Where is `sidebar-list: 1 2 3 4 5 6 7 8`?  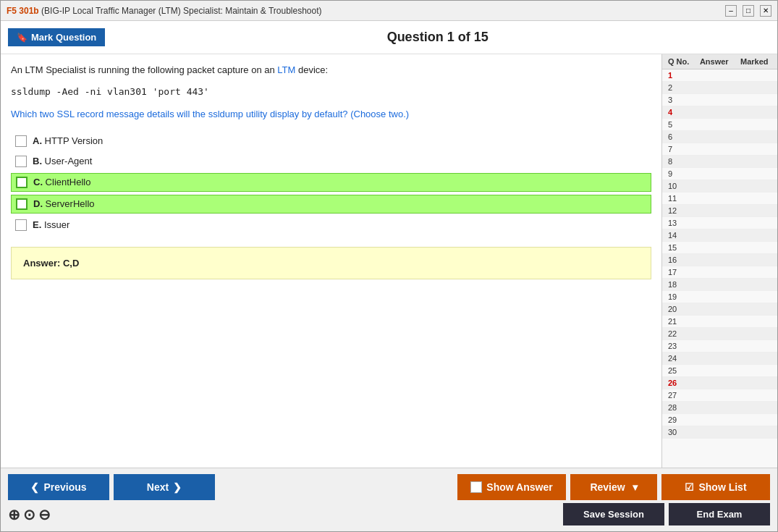 sidebar-list: 1 2 3 4 5 6 7 8 is located at coordinates (719, 269).